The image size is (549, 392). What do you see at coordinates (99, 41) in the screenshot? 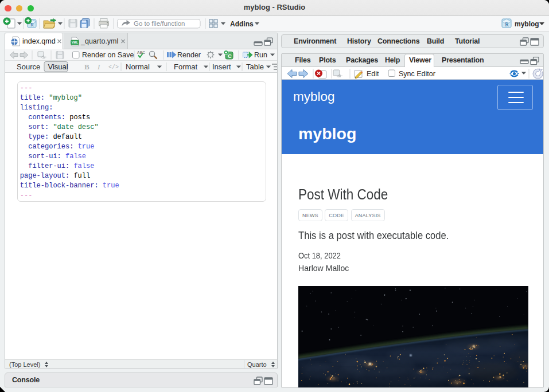
I see `svg-text: _quarto.yml` at bounding box center [99, 41].